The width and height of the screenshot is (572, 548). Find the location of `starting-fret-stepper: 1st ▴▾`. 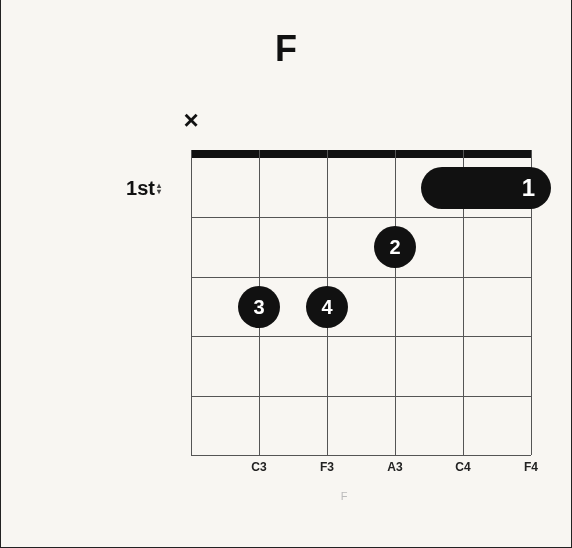

starting-fret-stepper: 1st ▴▾ is located at coordinates (144, 188).